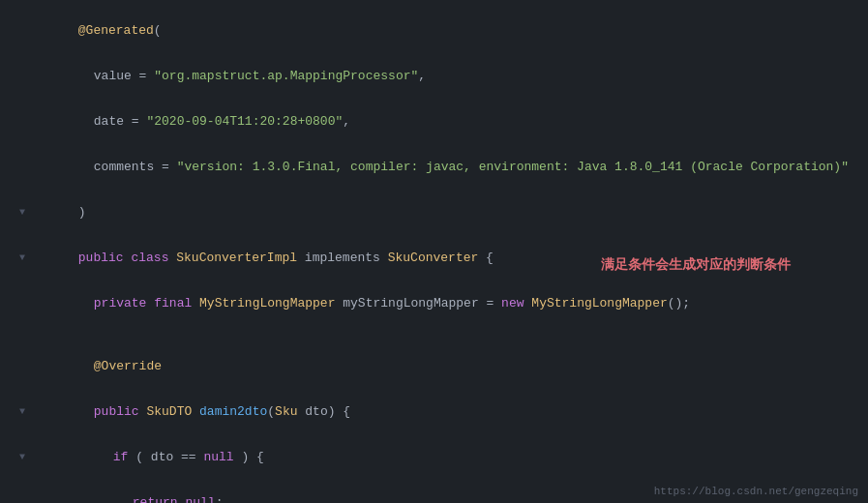 This screenshot has height=503, width=868. Describe the element at coordinates (434, 166) in the screenshot. I see `code-line-4: comments = "version: 1.3.0.Final, compil…` at that location.